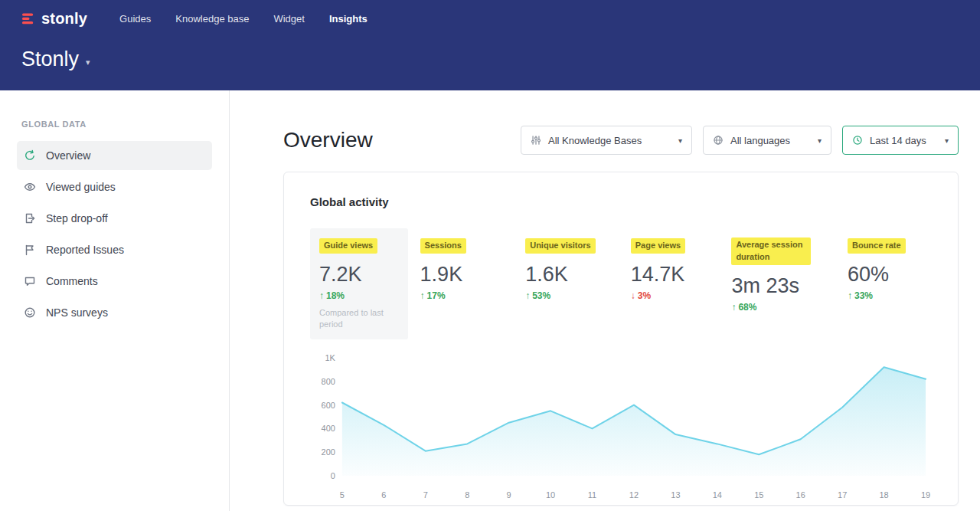 The image size is (980, 511). What do you see at coordinates (443, 246) in the screenshot?
I see `metric-label: Sessions` at bounding box center [443, 246].